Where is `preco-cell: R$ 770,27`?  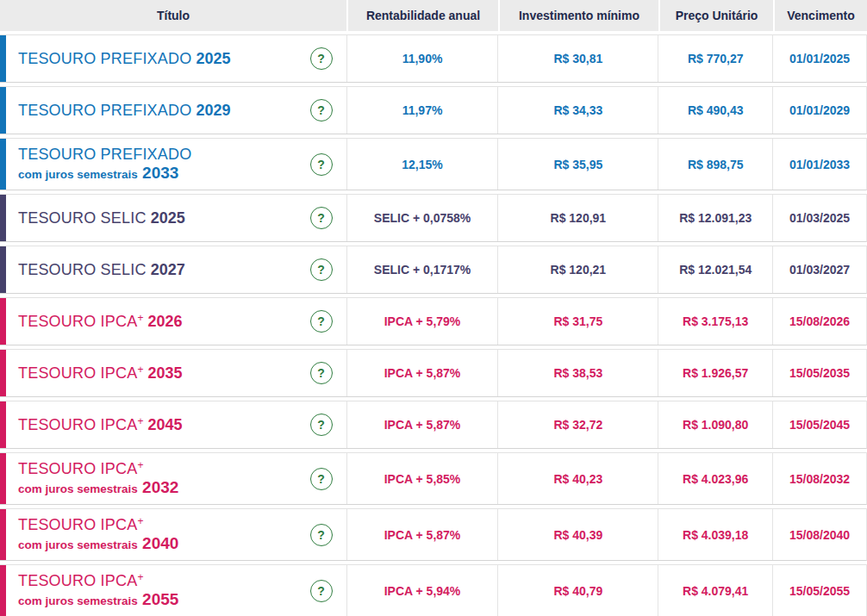 preco-cell: R$ 770,27 is located at coordinates (715, 59).